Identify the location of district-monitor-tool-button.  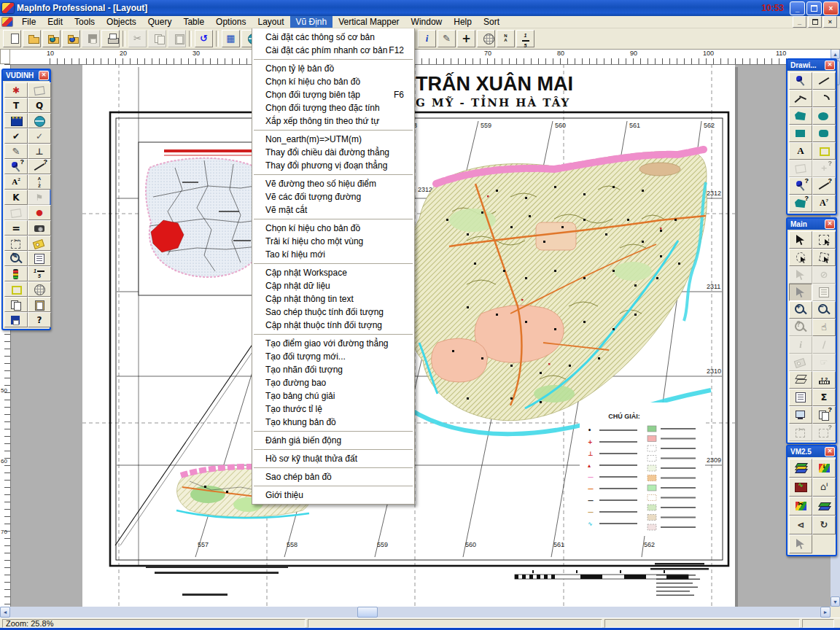
(801, 415).